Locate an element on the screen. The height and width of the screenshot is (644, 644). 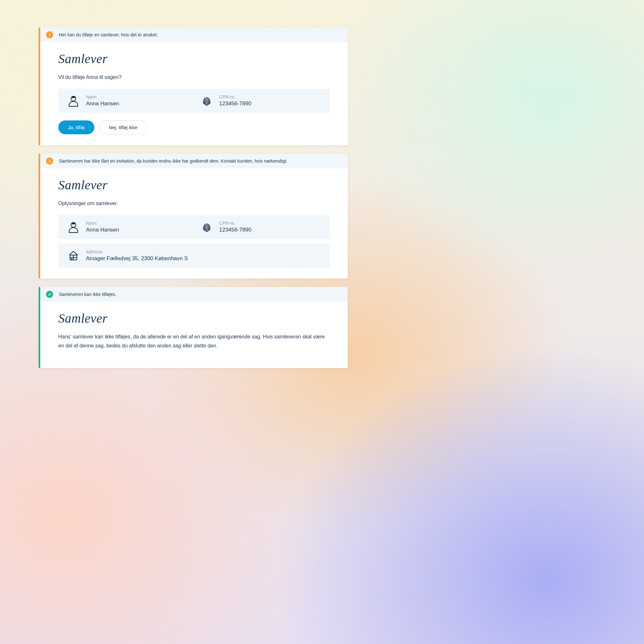
yes-add-button: Ja, tilføj is located at coordinates (76, 127).